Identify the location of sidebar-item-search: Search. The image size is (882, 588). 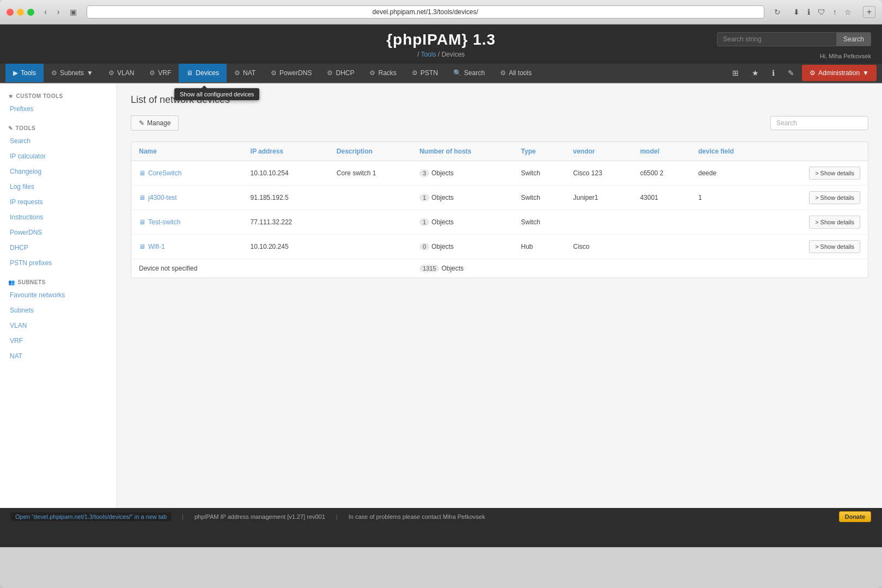
(58, 141).